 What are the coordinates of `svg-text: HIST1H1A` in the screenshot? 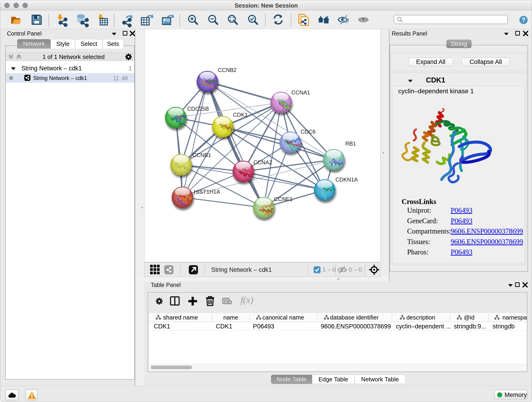 It's located at (207, 192).